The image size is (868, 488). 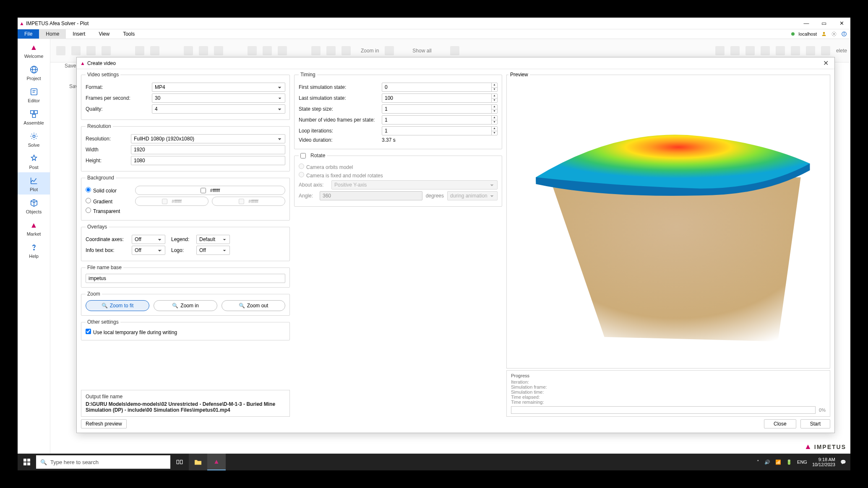 I want to click on taskbar-search: 🔍 Type here to search, so click(x=103, y=462).